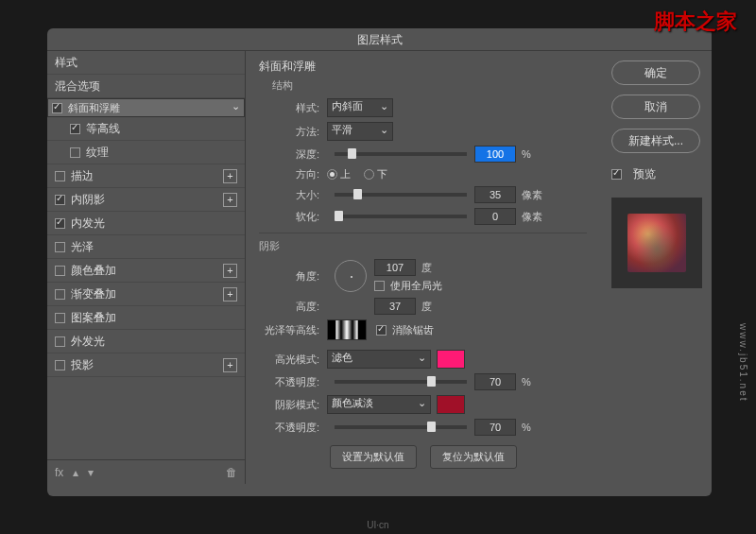 The height and width of the screenshot is (534, 756). I want to click on watermark-url: www.jb51.net, so click(743, 363).